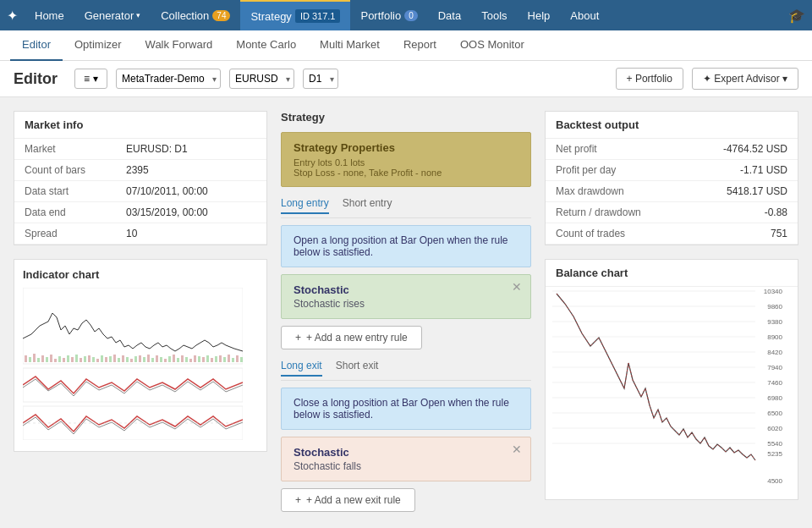 This screenshot has height=528, width=812. I want to click on editor-toolbar: Editor ≡ ▾ MetaTrader-Demo EURUSD D1 + P…, so click(406, 80).